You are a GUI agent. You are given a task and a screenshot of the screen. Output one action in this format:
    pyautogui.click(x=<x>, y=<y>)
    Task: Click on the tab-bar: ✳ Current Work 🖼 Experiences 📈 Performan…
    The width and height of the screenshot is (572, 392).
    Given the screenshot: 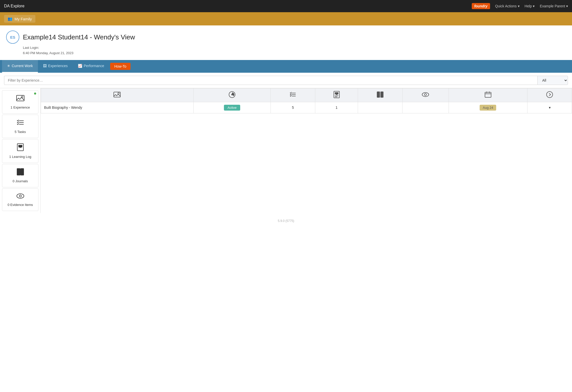 What is the action you would take?
    pyautogui.click(x=286, y=66)
    